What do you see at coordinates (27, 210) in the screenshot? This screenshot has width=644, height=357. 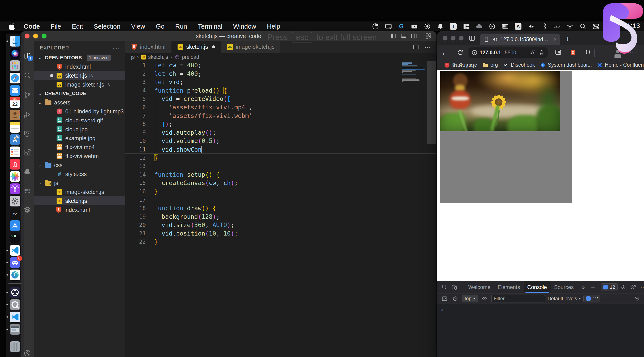 I see `activity-codewhisperer-icon` at bounding box center [27, 210].